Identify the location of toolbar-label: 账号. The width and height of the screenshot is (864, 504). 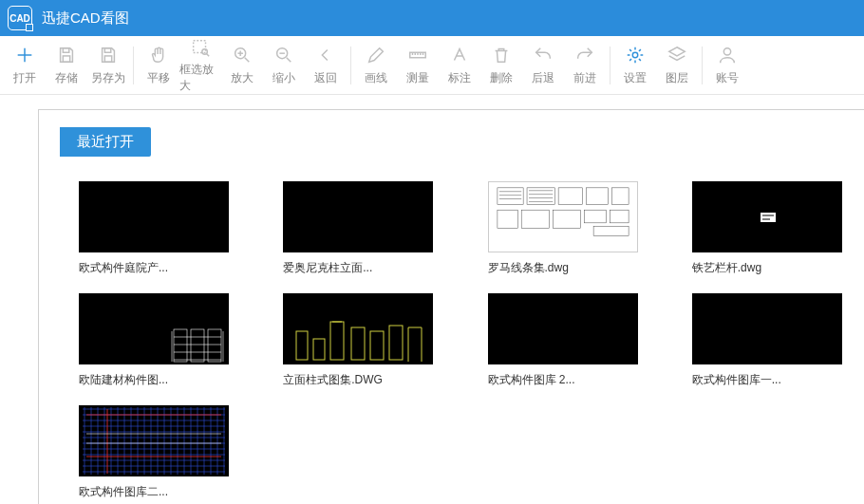
(727, 78).